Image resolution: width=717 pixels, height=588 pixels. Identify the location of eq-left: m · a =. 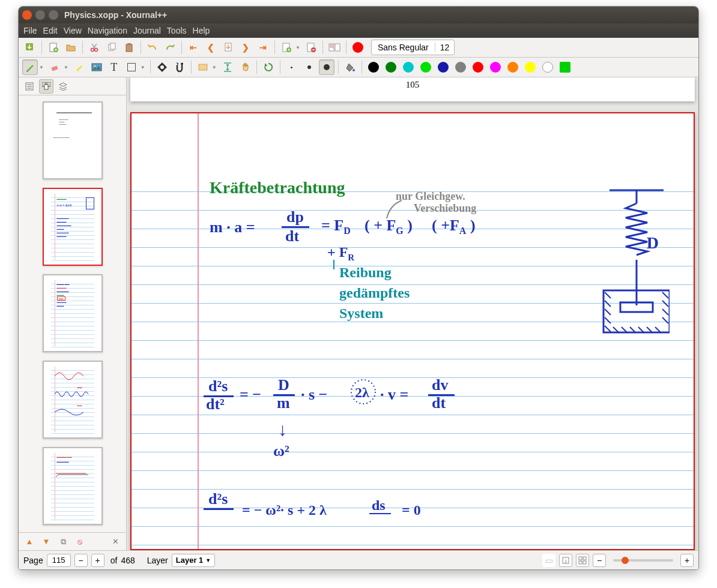
(232, 227).